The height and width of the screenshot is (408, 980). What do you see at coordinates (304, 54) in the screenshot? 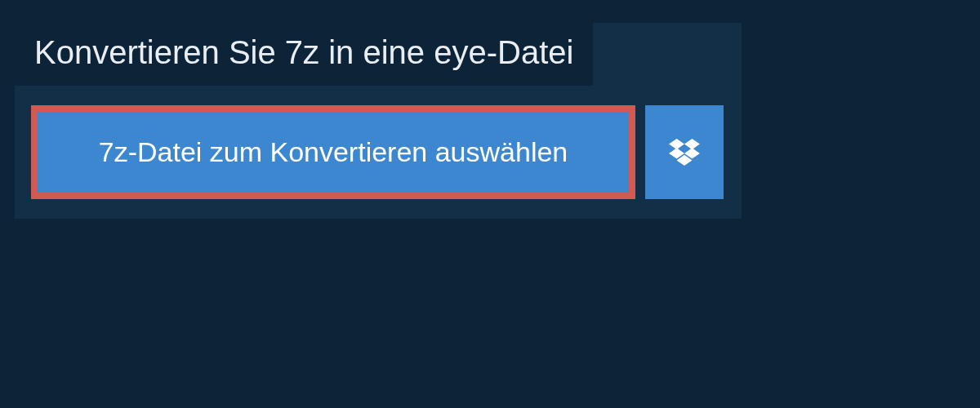
I see `heading-container: Konvertieren Sie 7z in eine eye-Datei` at bounding box center [304, 54].